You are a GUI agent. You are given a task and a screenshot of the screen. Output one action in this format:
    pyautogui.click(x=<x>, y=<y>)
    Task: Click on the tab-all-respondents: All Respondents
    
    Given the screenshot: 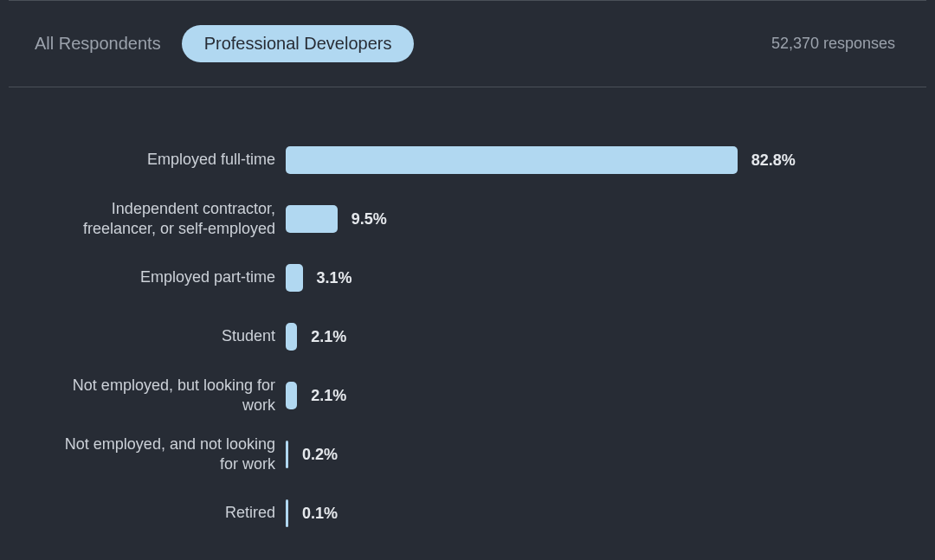 What is the action you would take?
    pyautogui.click(x=98, y=43)
    